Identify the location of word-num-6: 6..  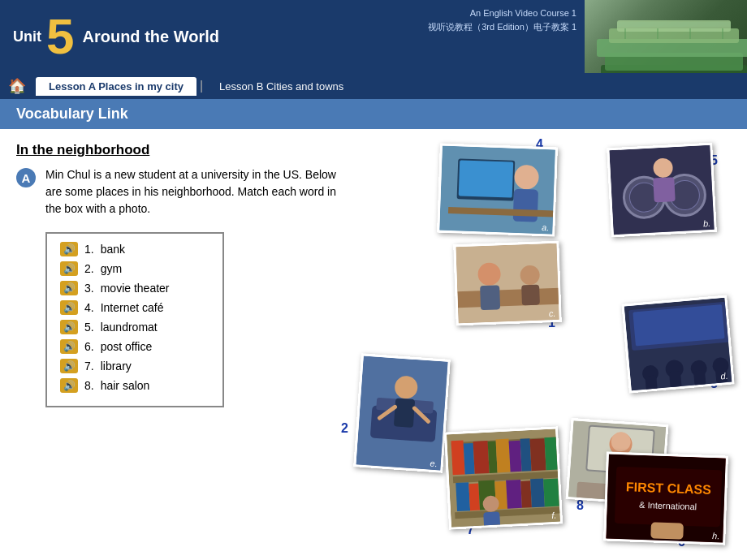
(89, 347).